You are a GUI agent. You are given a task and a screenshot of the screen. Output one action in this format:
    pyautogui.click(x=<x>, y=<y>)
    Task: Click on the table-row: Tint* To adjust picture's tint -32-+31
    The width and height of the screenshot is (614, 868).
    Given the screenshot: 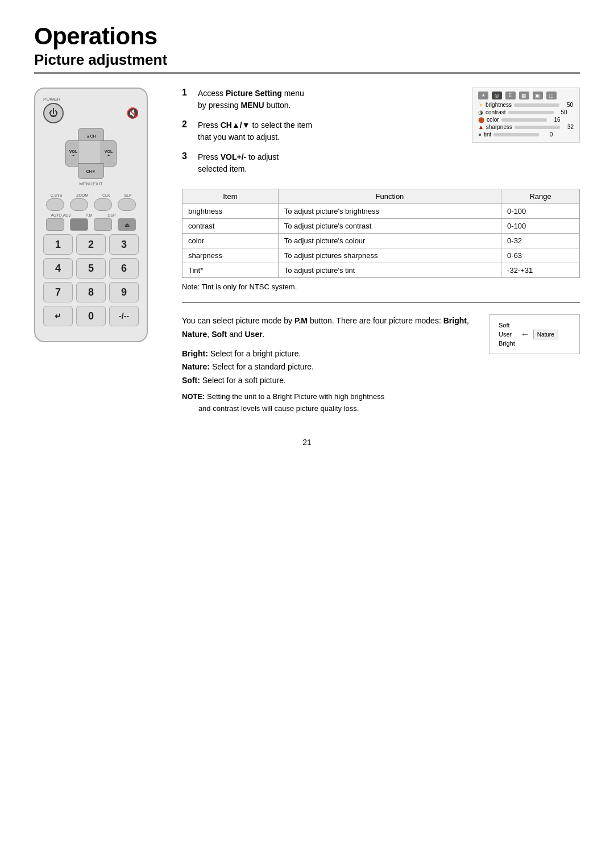 What is the action you would take?
    pyautogui.click(x=381, y=271)
    